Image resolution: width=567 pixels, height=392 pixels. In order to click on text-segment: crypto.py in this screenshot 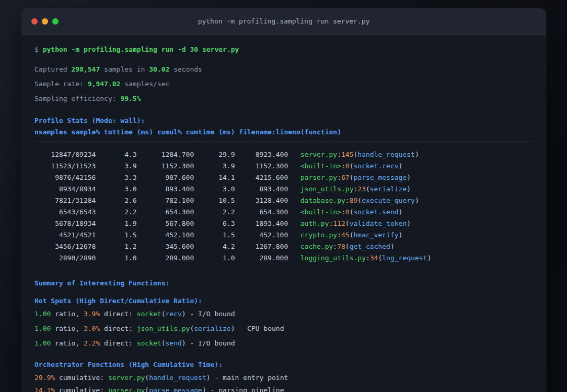, I will do `click(319, 235)`.